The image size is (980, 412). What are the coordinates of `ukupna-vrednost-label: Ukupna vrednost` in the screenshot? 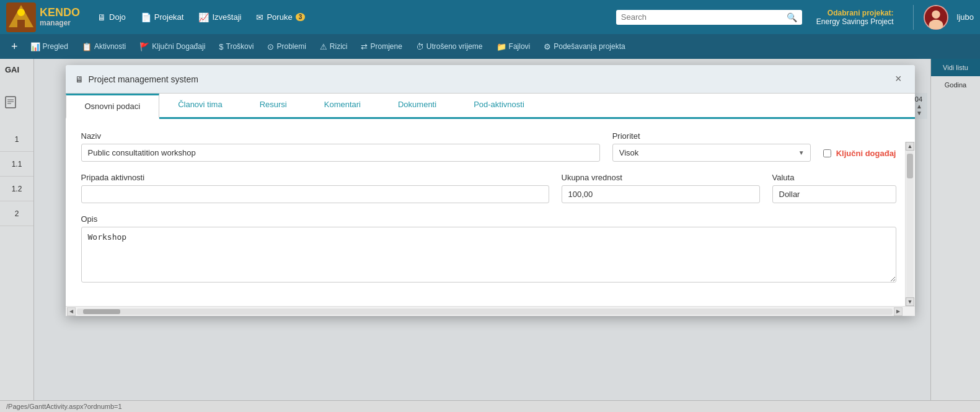 It's located at (661, 177).